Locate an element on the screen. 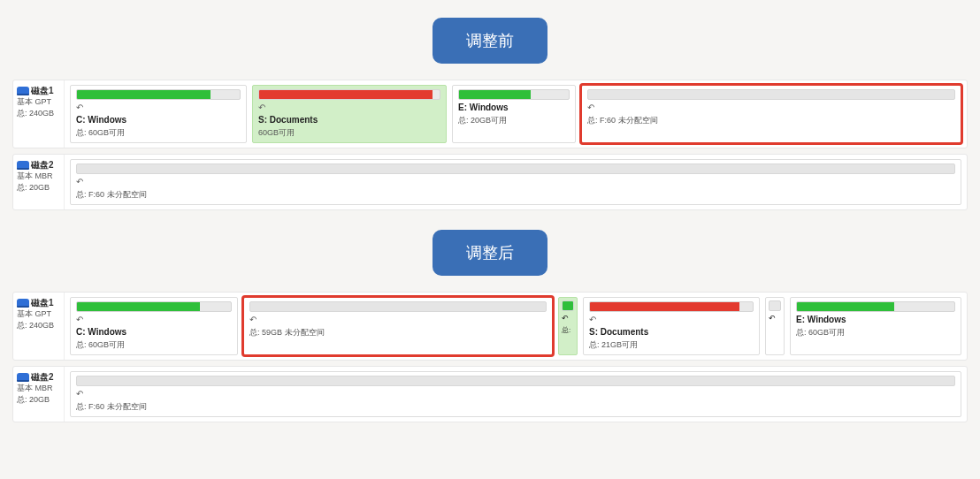 This screenshot has width=980, height=479. partition-unallocated: 总: 59GB 未分配空间 is located at coordinates (398, 326).